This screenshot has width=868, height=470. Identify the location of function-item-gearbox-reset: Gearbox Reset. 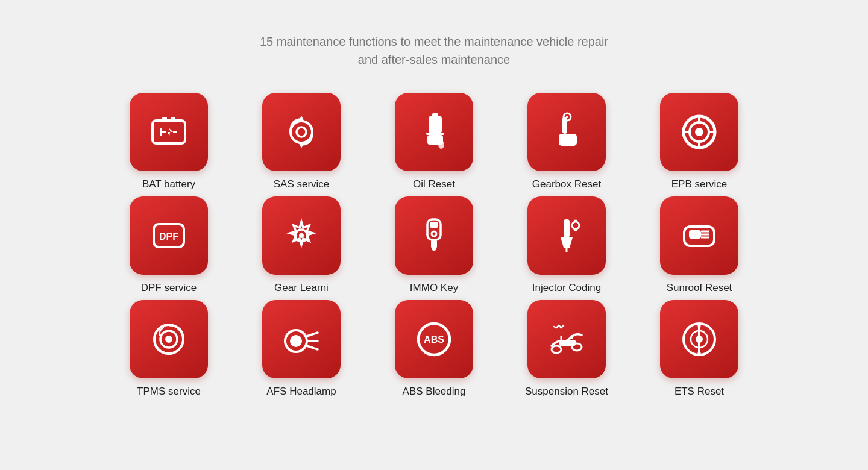
(567, 142).